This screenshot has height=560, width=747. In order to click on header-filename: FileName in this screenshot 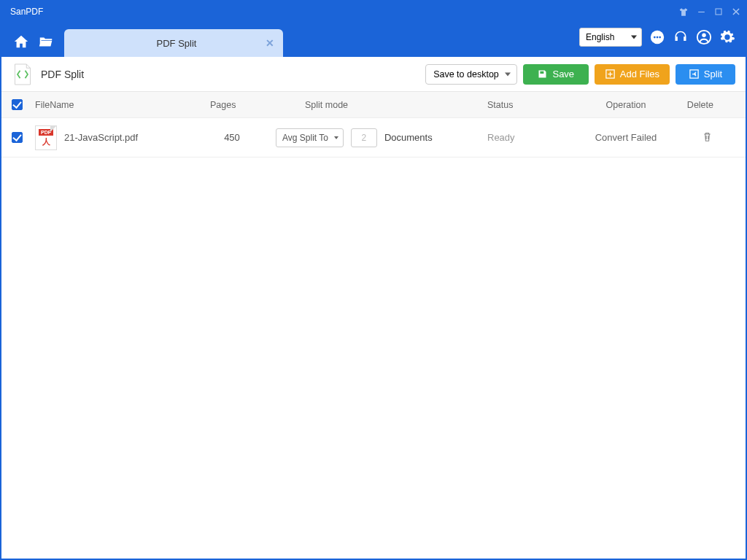, I will do `click(123, 105)`.